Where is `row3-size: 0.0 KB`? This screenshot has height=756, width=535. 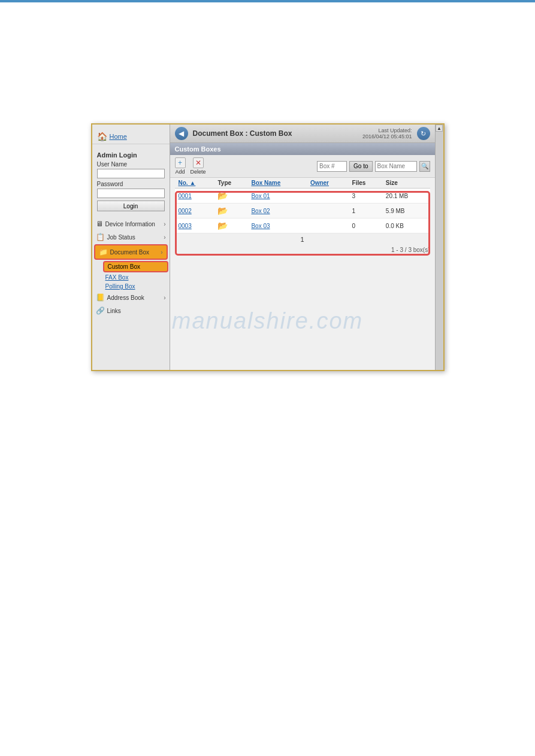 row3-size: 0.0 KB is located at coordinates (406, 226).